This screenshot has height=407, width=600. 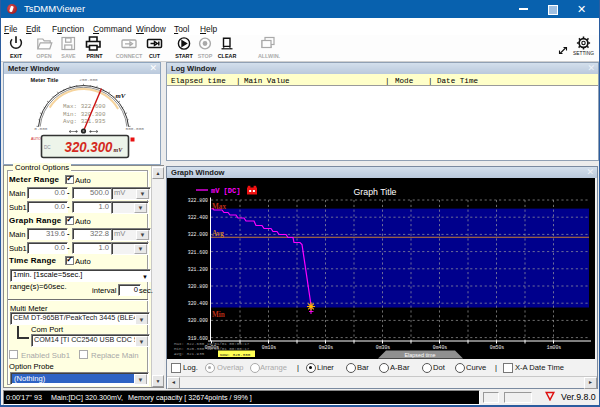 What do you see at coordinates (198, 286) in the screenshot?
I see `svg-text: 320.800` at bounding box center [198, 286].